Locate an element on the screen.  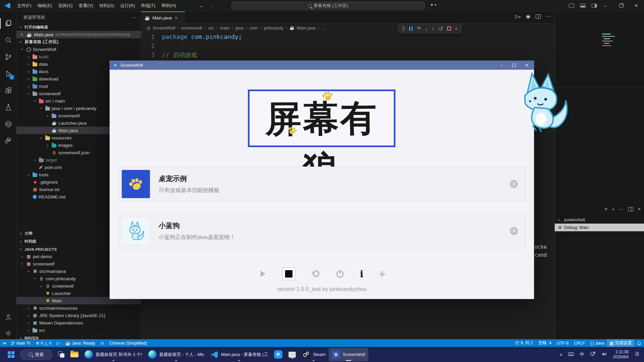
edge-window-2: 新建标签页 - 个人 - Mic is located at coordinates (176, 355).